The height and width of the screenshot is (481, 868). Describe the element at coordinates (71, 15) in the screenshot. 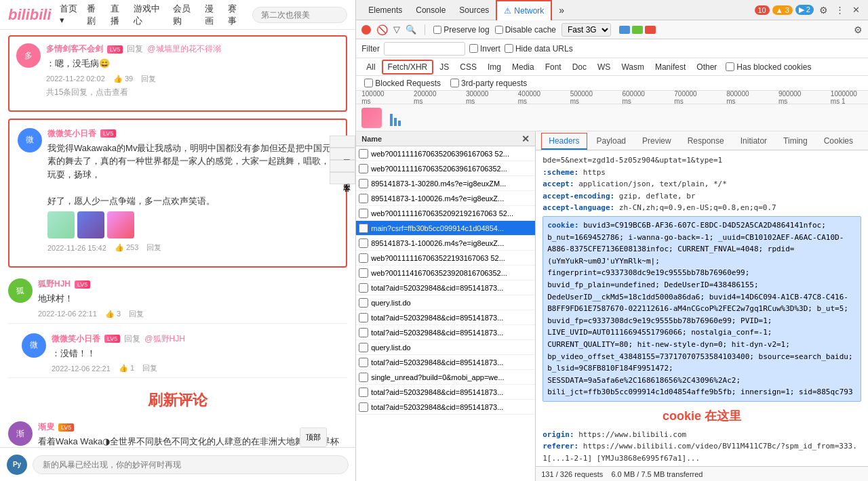

I see `nav-home: 首页▾` at that location.